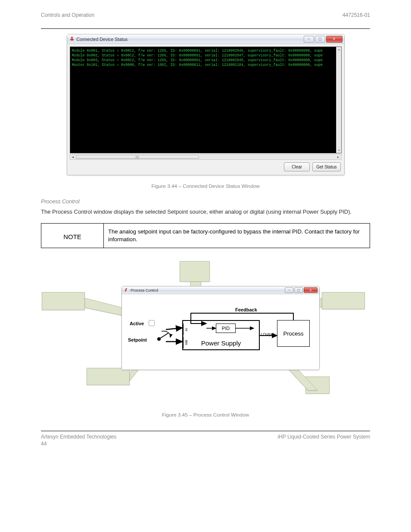  What do you see at coordinates (137, 157) in the screenshot?
I see `scroll-thumb` at bounding box center [137, 157].